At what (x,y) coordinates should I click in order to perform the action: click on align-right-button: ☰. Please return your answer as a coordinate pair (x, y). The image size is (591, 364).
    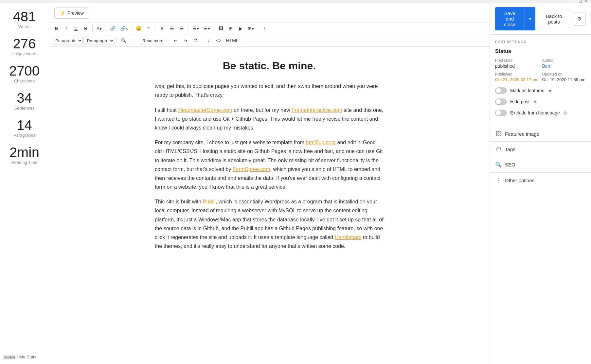
    Looking at the image, I should click on (182, 29).